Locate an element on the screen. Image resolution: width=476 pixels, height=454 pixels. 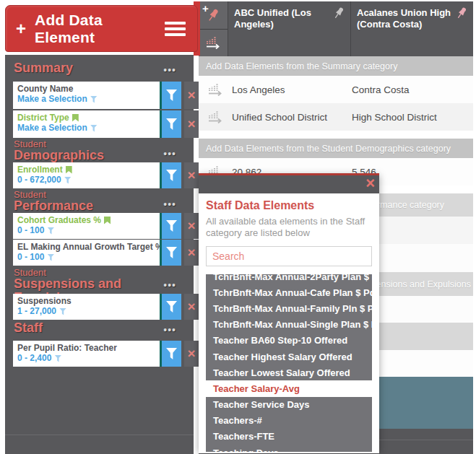
comparison-header: + is located at coordinates (336, 29).